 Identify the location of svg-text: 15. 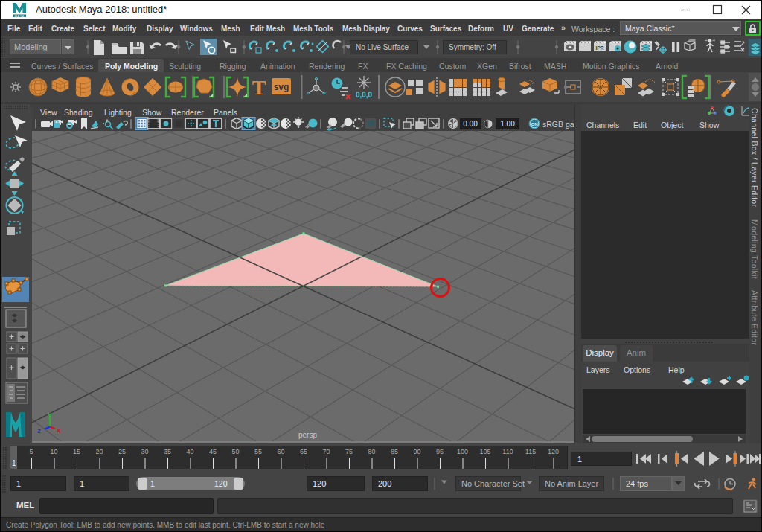
(77, 452).